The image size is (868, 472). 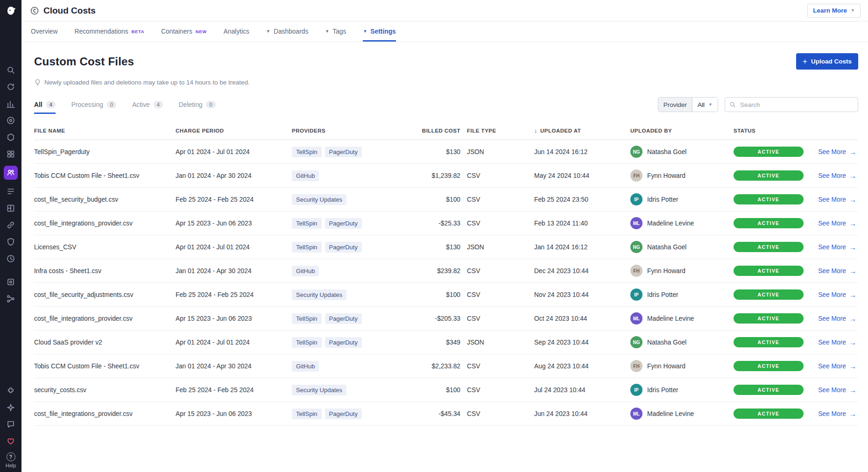 I want to click on org-settings-icon, so click(x=11, y=391).